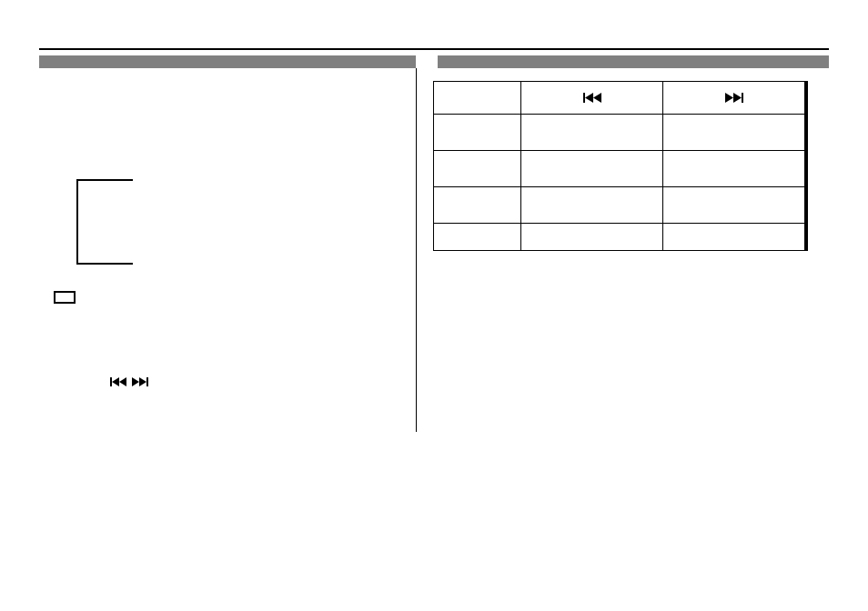  I want to click on bracket-box, so click(105, 222).